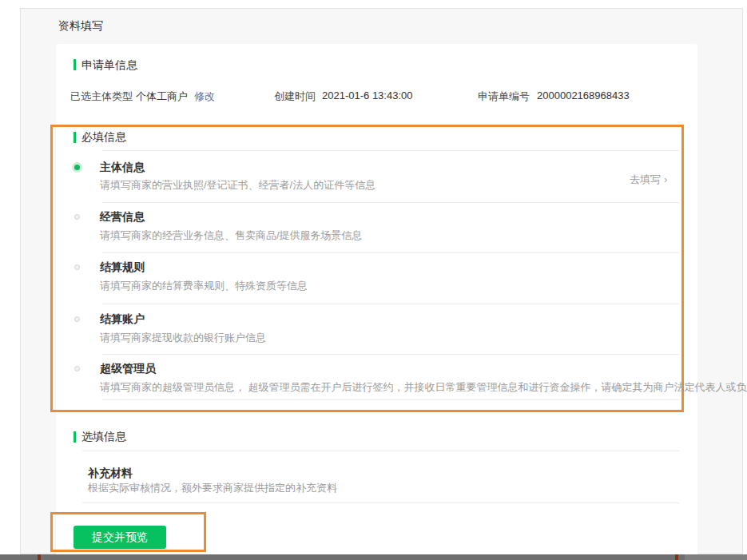 This screenshot has height=560, width=747. What do you see at coordinates (183, 338) in the screenshot?
I see `item-desc: 请填写商家提现收款的银行账户信息` at bounding box center [183, 338].